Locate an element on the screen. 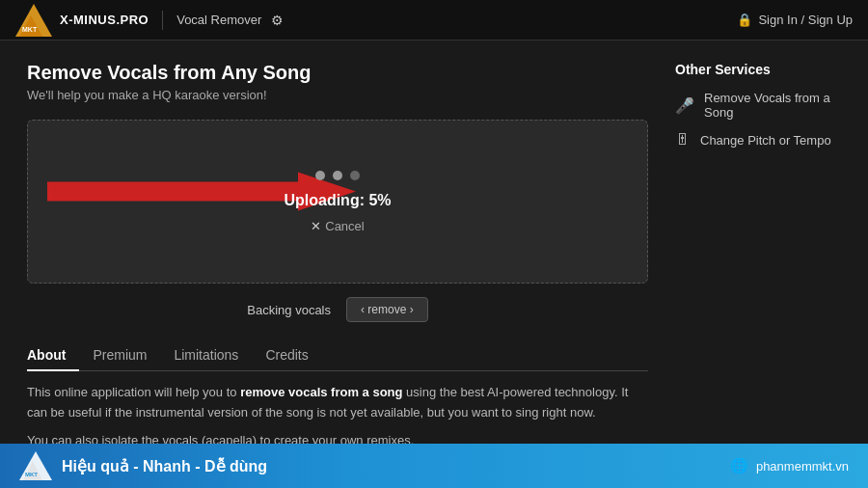 This screenshot has height=488, width=868. tab-limitations: Limitations is located at coordinates (206, 356).